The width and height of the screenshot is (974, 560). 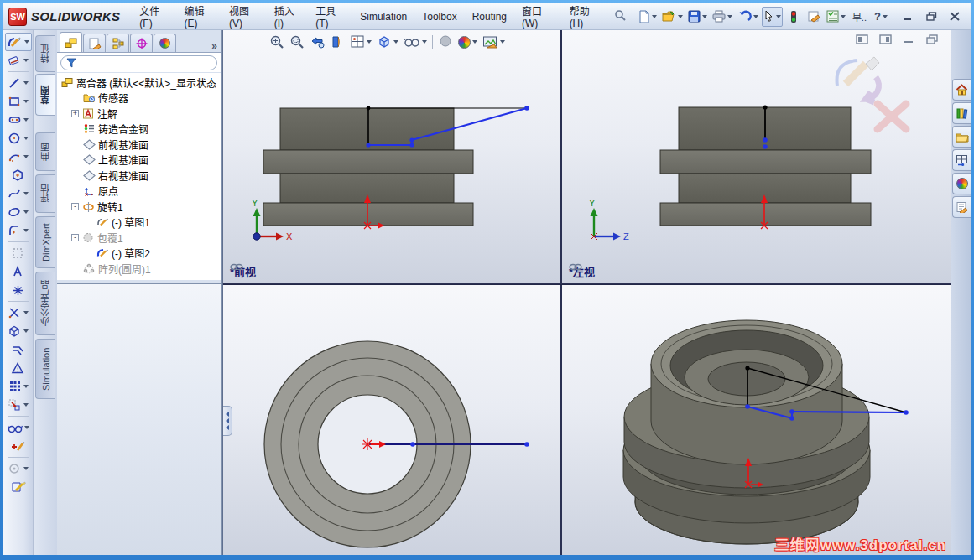 What do you see at coordinates (18, 313) in the screenshot?
I see `trim-entities-button` at bounding box center [18, 313].